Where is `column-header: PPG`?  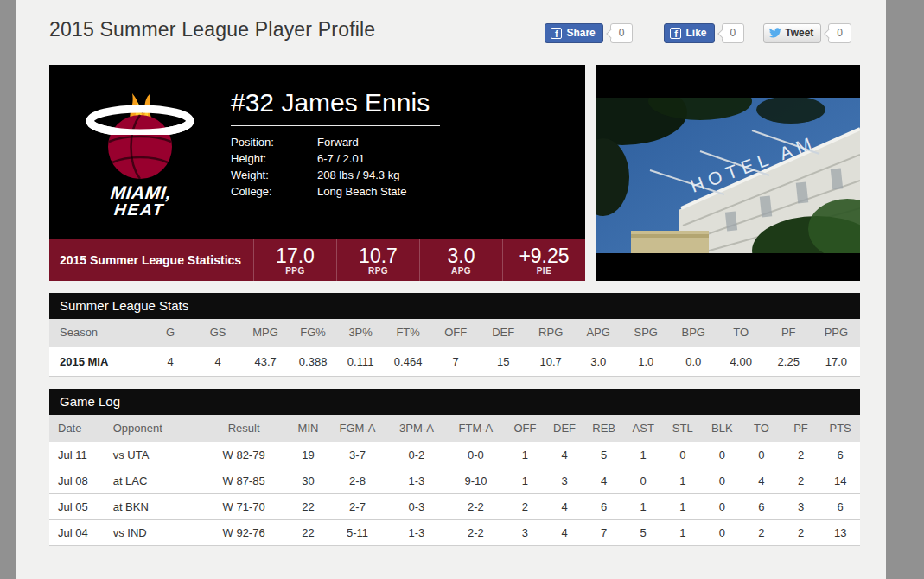
column-header: PPG is located at coordinates (837, 333).